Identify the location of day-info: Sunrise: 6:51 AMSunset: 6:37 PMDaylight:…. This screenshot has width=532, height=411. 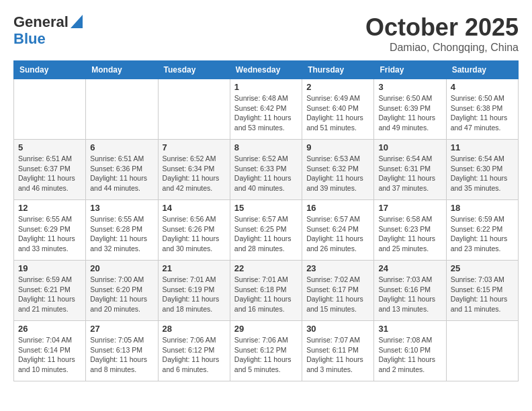
(50, 173).